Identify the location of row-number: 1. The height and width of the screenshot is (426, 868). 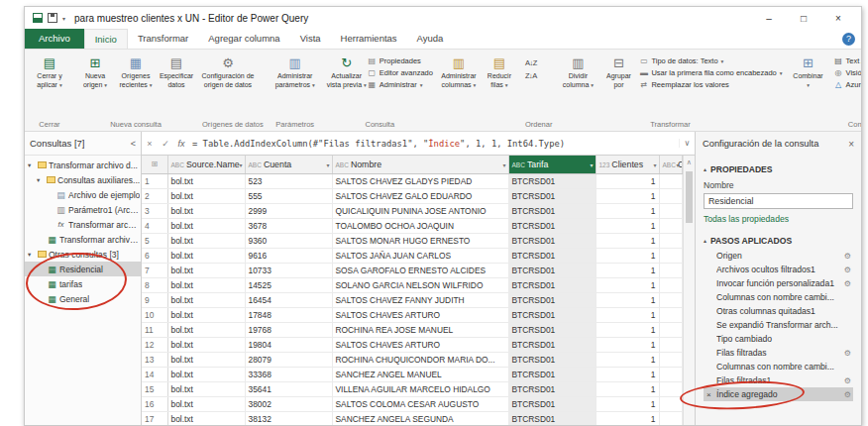
(155, 180).